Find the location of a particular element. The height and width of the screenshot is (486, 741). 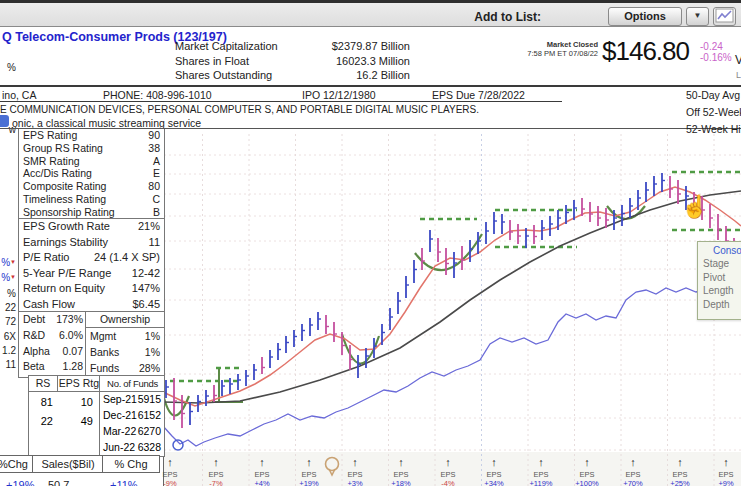

eps-marker-pct: +3% is located at coordinates (355, 482).